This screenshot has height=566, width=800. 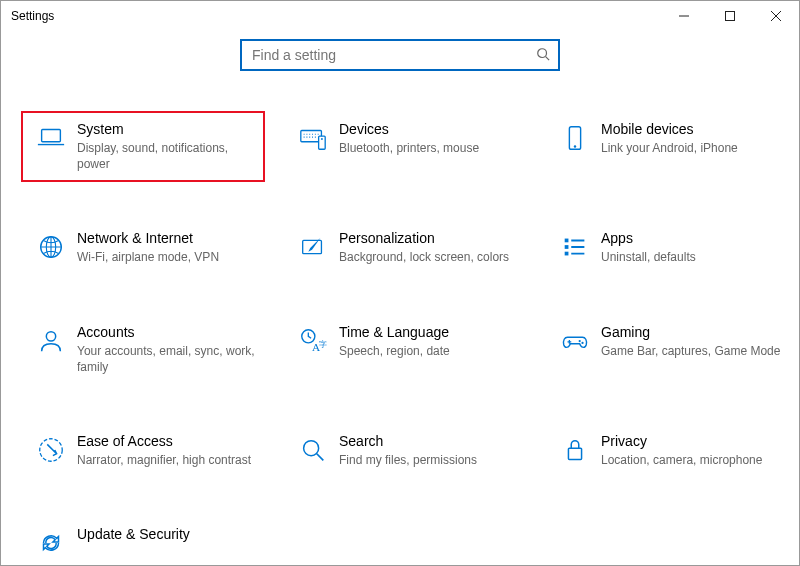 I want to click on tile-title: Privacy, so click(x=691, y=441).